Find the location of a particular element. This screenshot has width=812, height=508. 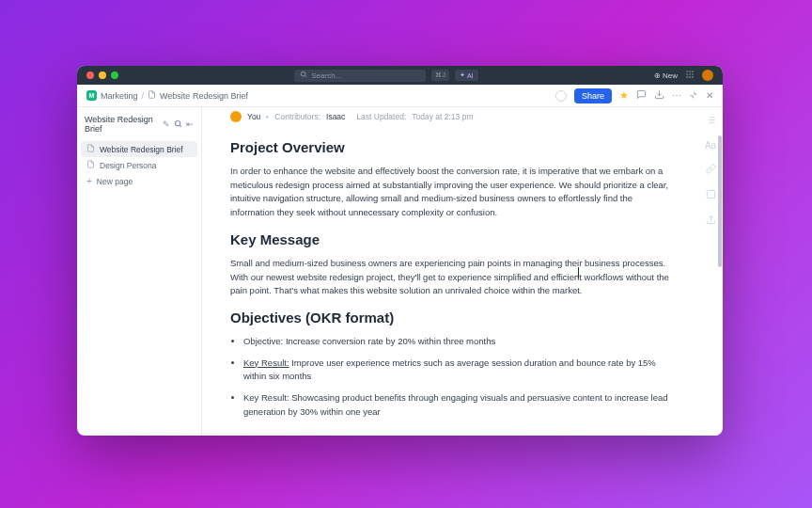

new-label: New is located at coordinates (670, 75).